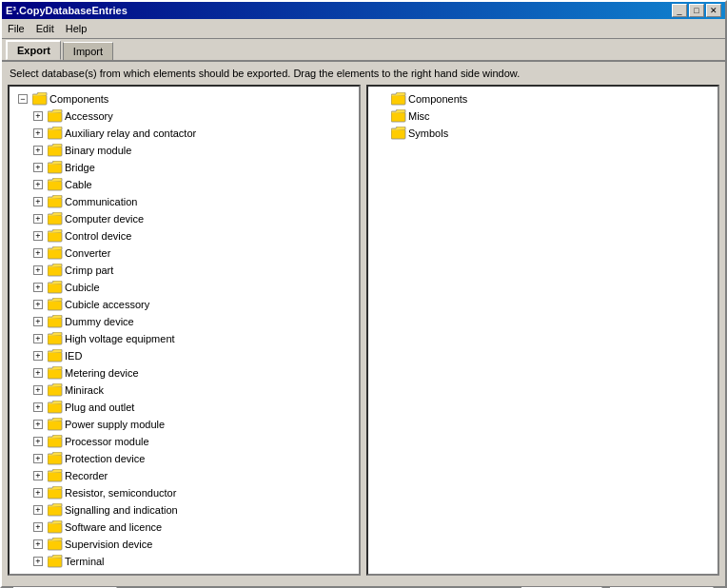 Image resolution: width=727 pixels, height=588 pixels. What do you see at coordinates (82, 287) in the screenshot?
I see `tree-item-label: Cubicle` at bounding box center [82, 287].